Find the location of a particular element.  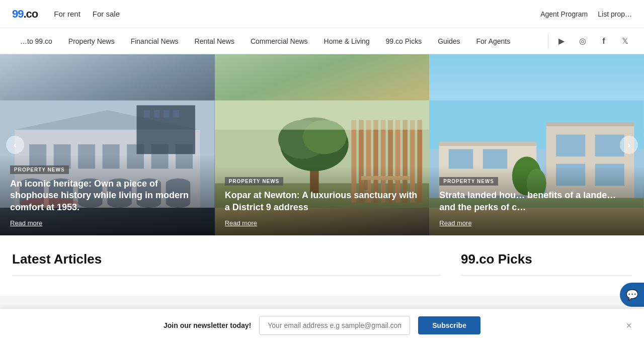

carousel-prev-button: ‹ is located at coordinates (15, 145).